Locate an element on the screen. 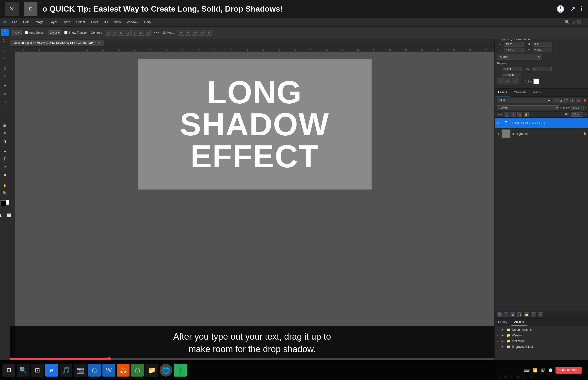 The height and width of the screenshot is (380, 588). y-input is located at coordinates (543, 50).